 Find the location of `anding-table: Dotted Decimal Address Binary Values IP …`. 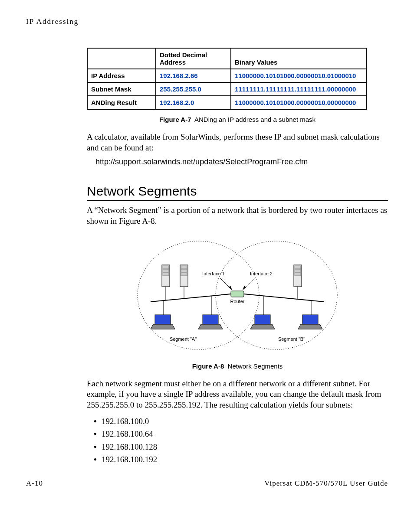

anding-table: Dotted Decimal Address Binary Values IP … is located at coordinates (227, 79).